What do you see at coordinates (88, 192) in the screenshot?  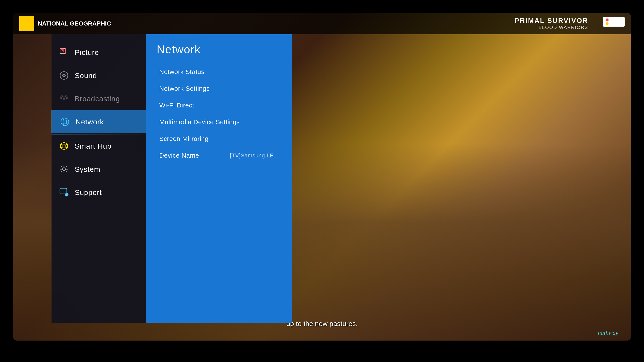 I see `sidebar-label-support: Support` at bounding box center [88, 192].